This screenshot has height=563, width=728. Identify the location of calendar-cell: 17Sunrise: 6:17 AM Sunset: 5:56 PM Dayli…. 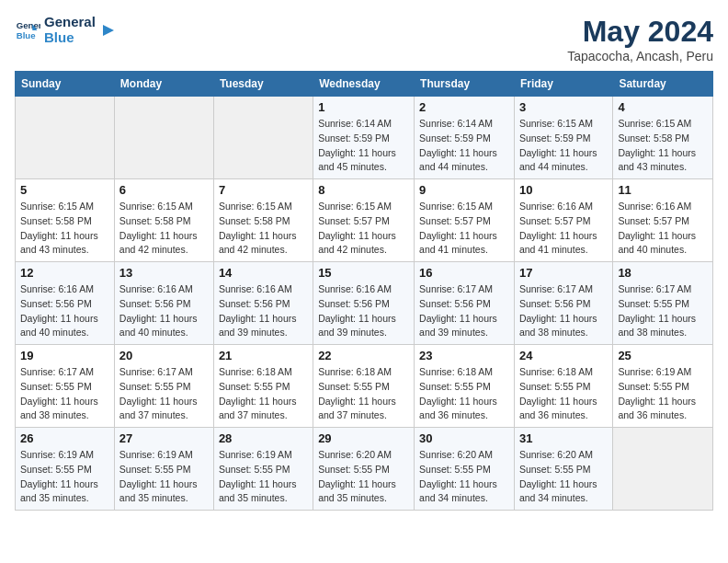
(563, 304).